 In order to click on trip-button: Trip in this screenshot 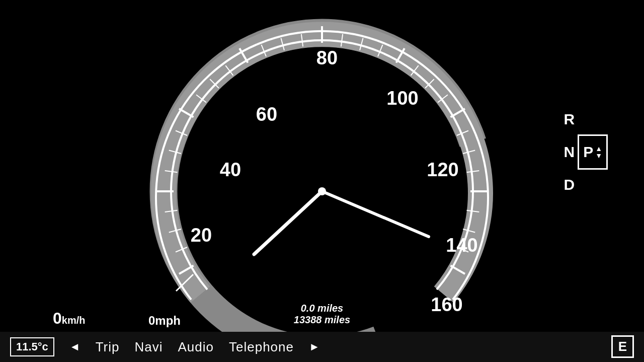, I will do `click(108, 347)`.